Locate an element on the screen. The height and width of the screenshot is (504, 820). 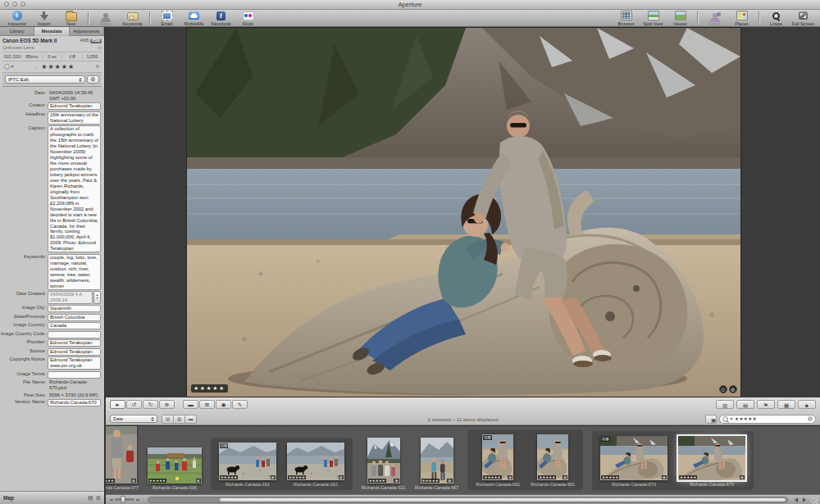
browser-label: Browser is located at coordinates (626, 24).